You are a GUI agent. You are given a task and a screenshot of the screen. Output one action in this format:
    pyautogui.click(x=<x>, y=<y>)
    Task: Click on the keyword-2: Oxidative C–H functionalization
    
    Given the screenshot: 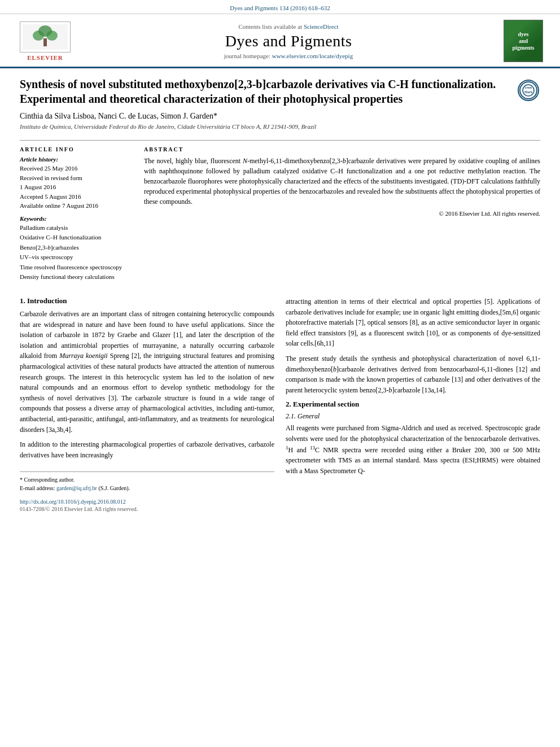 What is the action you would take?
    pyautogui.click(x=76, y=238)
    